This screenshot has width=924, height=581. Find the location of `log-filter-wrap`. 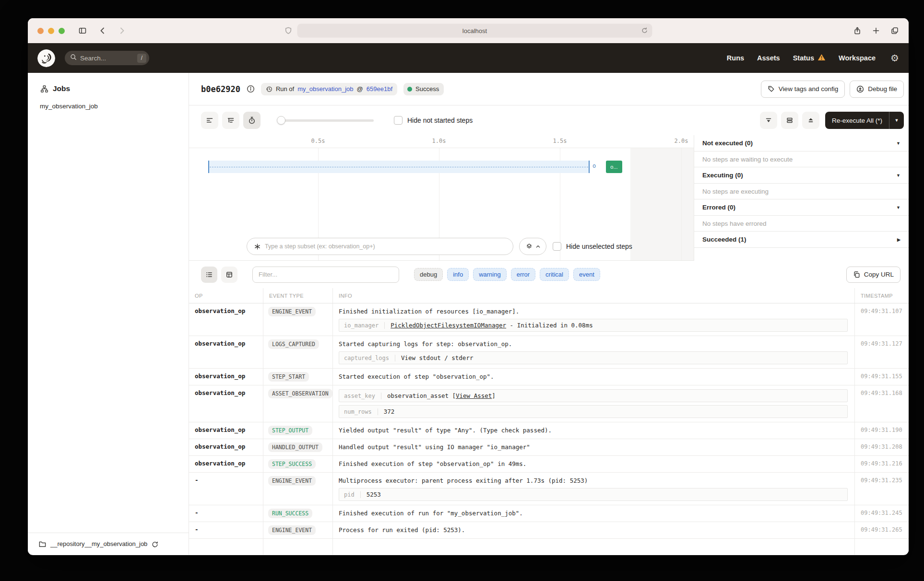

log-filter-wrap is located at coordinates (326, 275).